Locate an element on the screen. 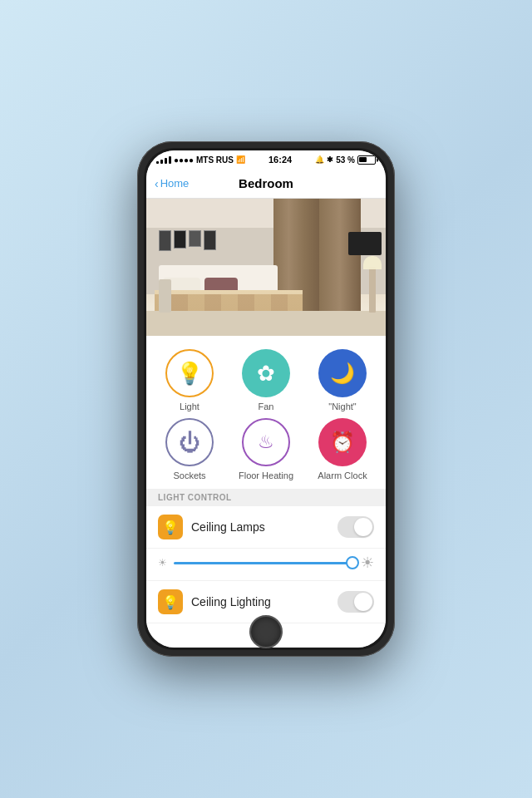  power-icon: ⏻ is located at coordinates (190, 442).